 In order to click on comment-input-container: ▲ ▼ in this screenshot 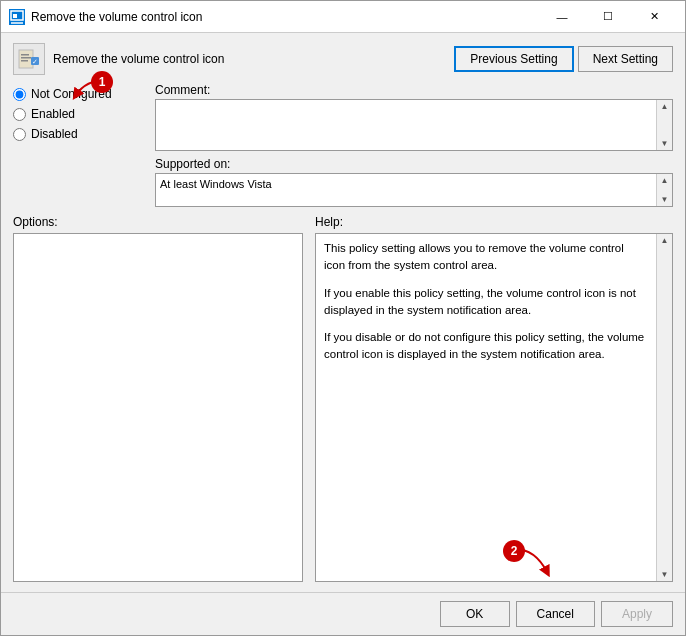, I will do `click(414, 125)`.